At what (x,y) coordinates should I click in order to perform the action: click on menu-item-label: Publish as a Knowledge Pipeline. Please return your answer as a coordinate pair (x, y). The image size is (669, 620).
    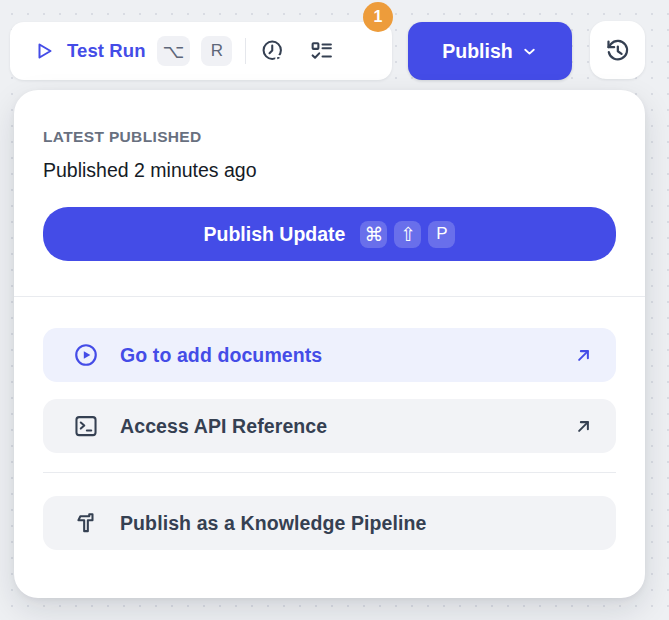
    Looking at the image, I should click on (274, 524).